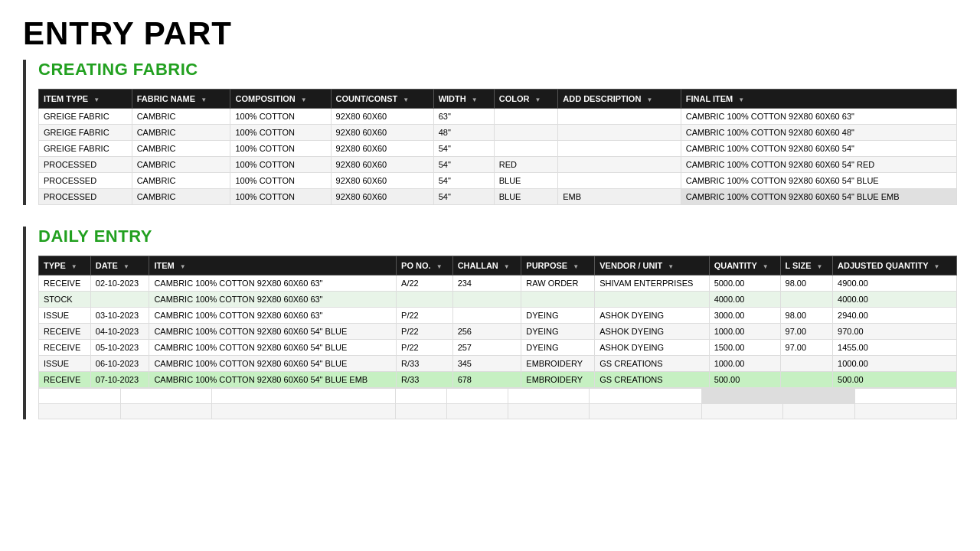 The image size is (980, 551). What do you see at coordinates (671, 266) in the screenshot?
I see `filter-icon-vendor: ▼` at bounding box center [671, 266].